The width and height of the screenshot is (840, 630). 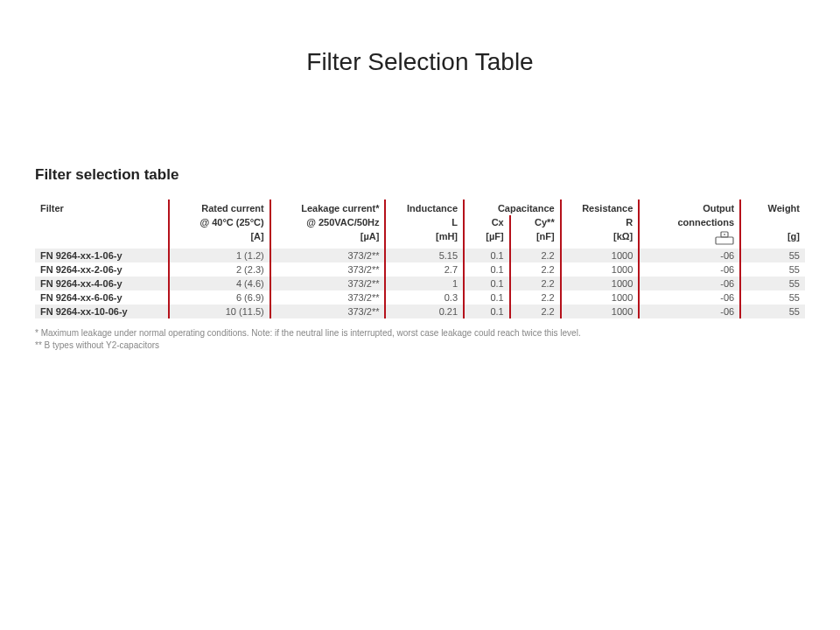 What do you see at coordinates (328, 207) in the screenshot?
I see `col-leakage: Leakage current*` at bounding box center [328, 207].